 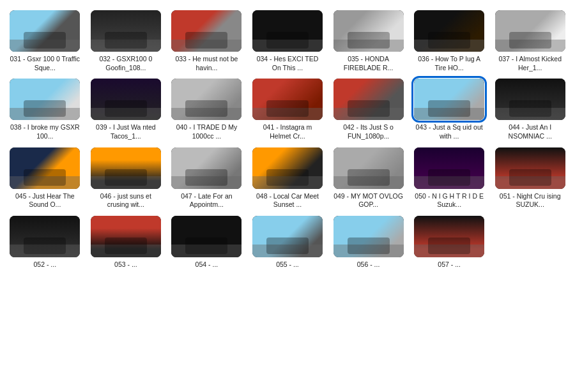 I want to click on video-label-045: 045 - Just Hear The Sound O..., so click(x=45, y=200).